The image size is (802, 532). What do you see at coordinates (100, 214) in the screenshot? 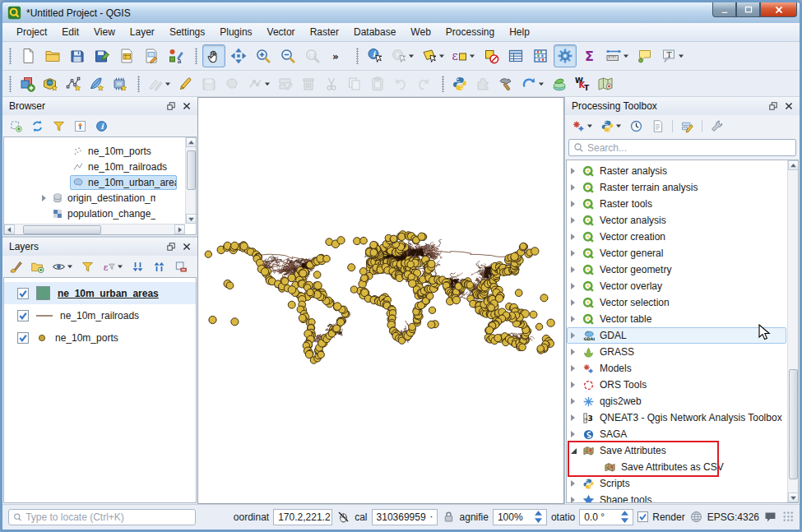
I see `browser-item-population-change-201: population_change_201` at bounding box center [100, 214].